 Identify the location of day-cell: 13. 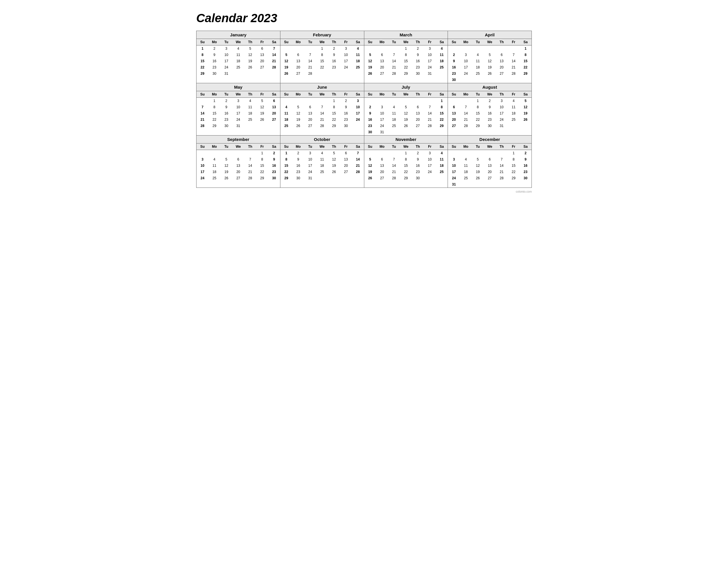
(454, 113).